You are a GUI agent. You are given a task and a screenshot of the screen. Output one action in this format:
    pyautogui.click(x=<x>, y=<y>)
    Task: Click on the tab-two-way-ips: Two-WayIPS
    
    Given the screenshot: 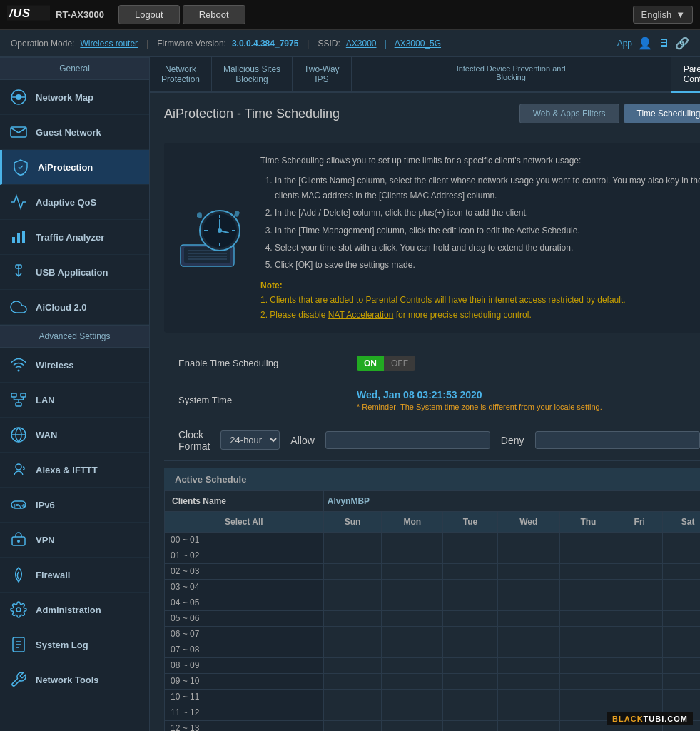 What is the action you would take?
    pyautogui.click(x=323, y=74)
    